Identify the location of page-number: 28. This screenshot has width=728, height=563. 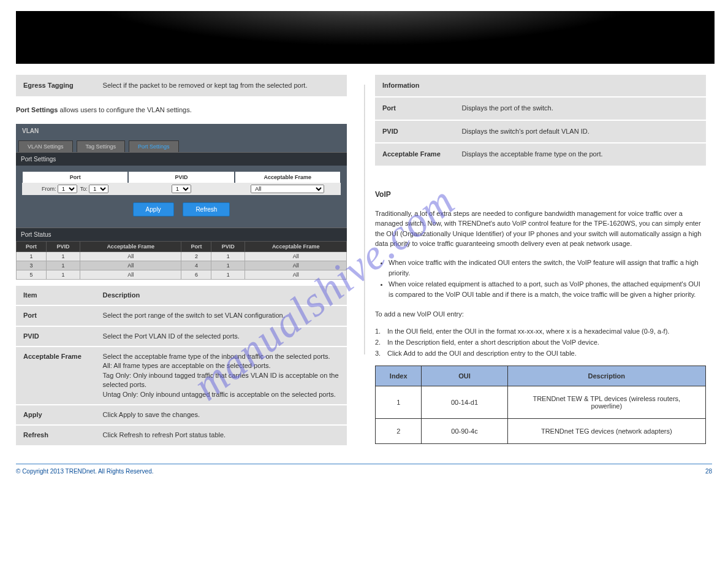
(708, 471).